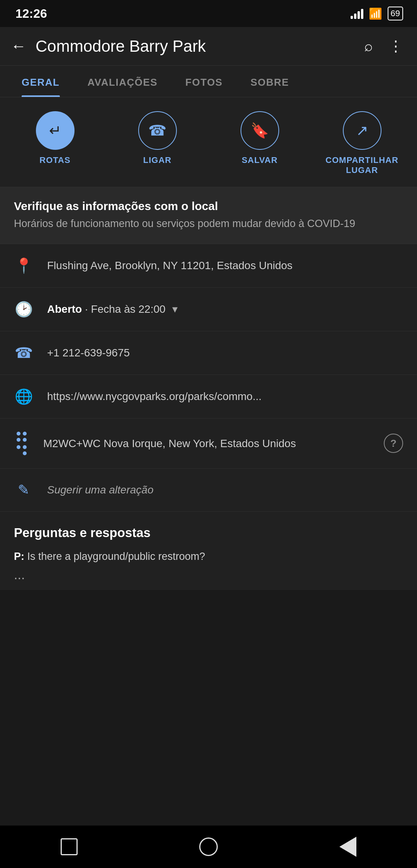  What do you see at coordinates (259, 138) in the screenshot?
I see `salvar-button: 🔖 SALVAR` at bounding box center [259, 138].